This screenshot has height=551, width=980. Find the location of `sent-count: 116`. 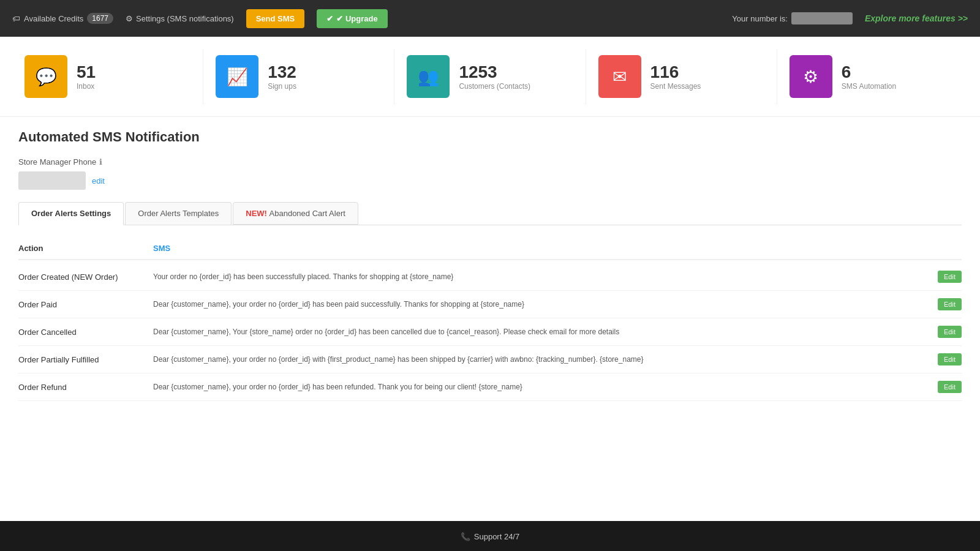

sent-count: 116 is located at coordinates (676, 72).